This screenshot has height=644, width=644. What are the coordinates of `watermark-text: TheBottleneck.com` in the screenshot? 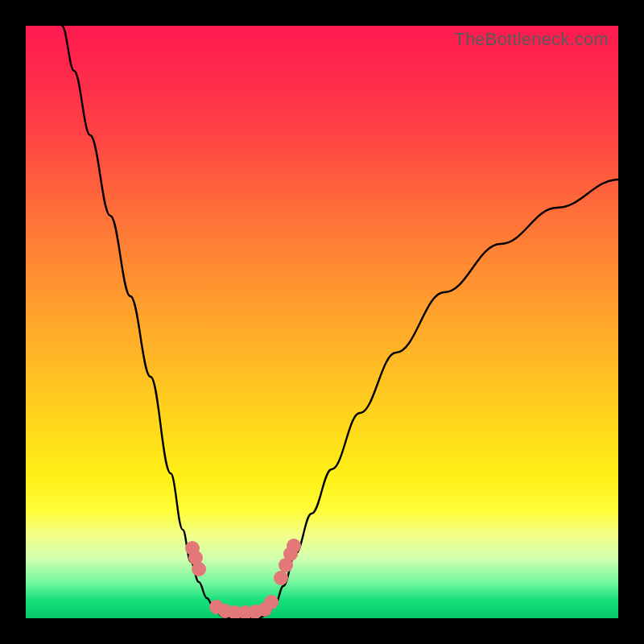 It's located at (531, 39).